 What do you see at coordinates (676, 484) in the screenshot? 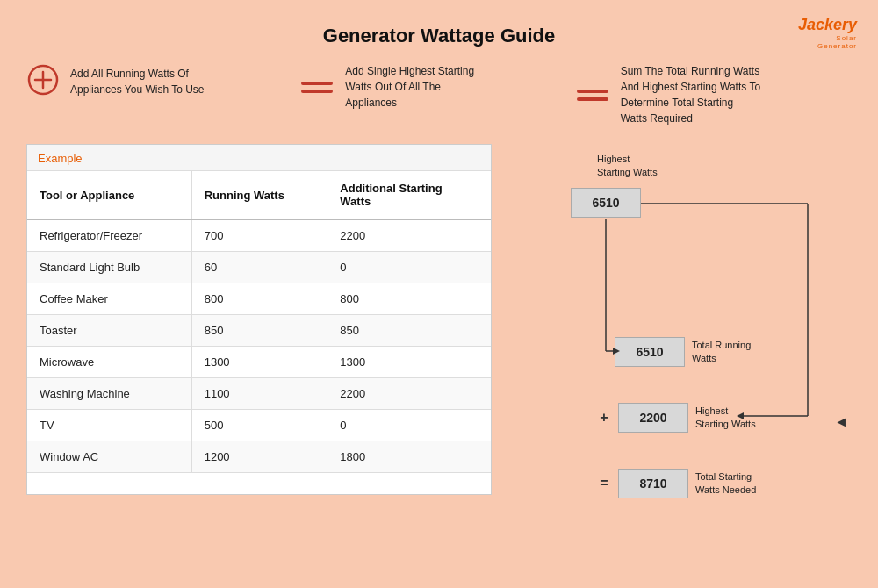
I see `diag-row4: = 8710 Total StartingWatts Needed` at bounding box center [676, 484].